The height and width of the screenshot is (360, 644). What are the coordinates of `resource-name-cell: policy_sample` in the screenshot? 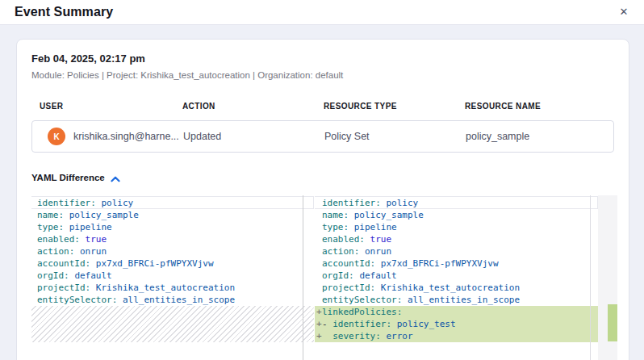 It's located at (539, 136).